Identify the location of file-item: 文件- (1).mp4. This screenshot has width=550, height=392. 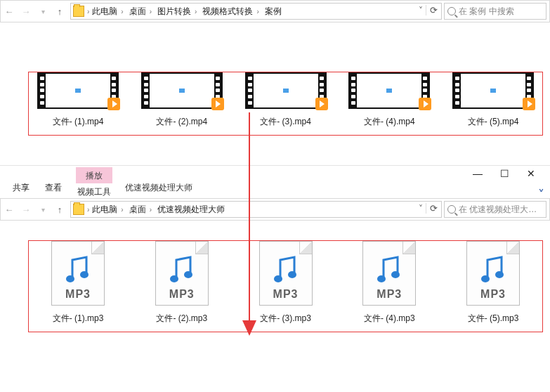
(78, 100).